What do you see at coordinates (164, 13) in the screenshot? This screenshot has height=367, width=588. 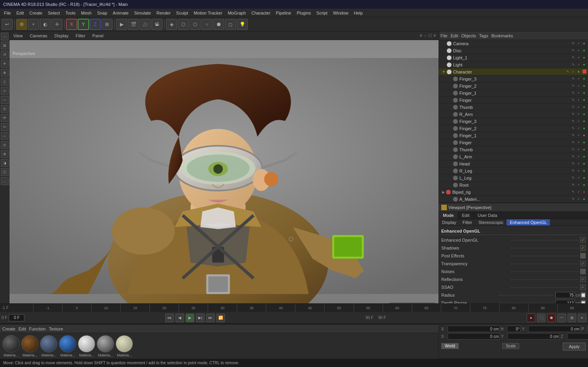 I see `menu-render: Render` at bounding box center [164, 13].